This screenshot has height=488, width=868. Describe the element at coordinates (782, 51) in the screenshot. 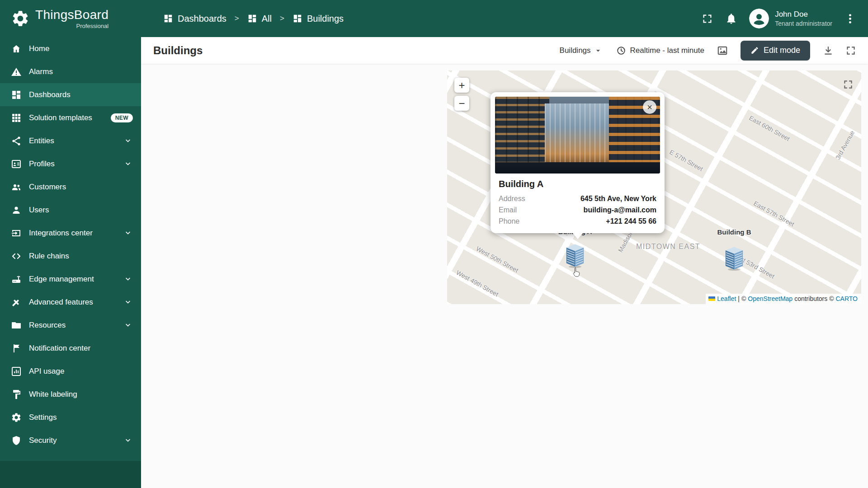

I see `edit-mode-label: Edit mode` at that location.